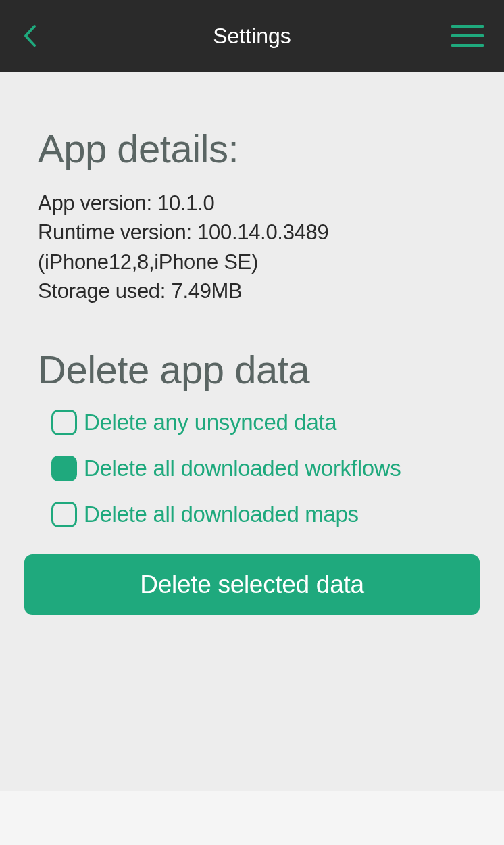 The height and width of the screenshot is (845, 504). I want to click on checkbox-workflows, so click(64, 468).